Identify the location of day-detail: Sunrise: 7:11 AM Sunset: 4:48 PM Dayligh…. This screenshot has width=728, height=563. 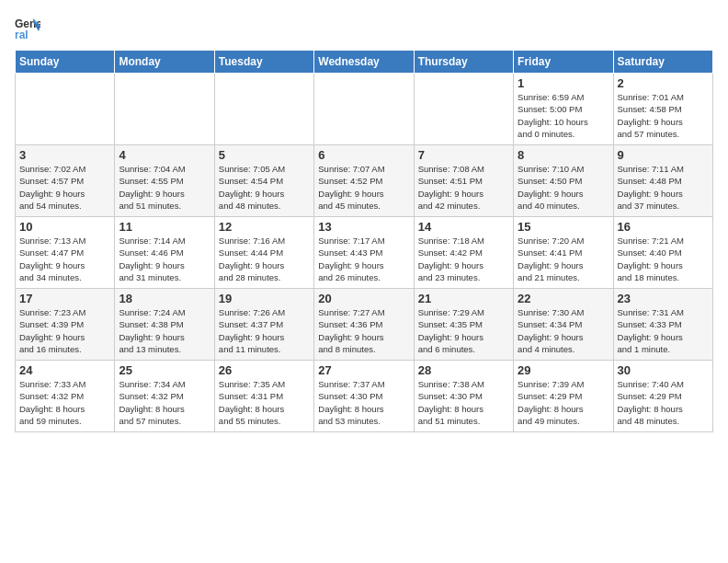
(664, 188).